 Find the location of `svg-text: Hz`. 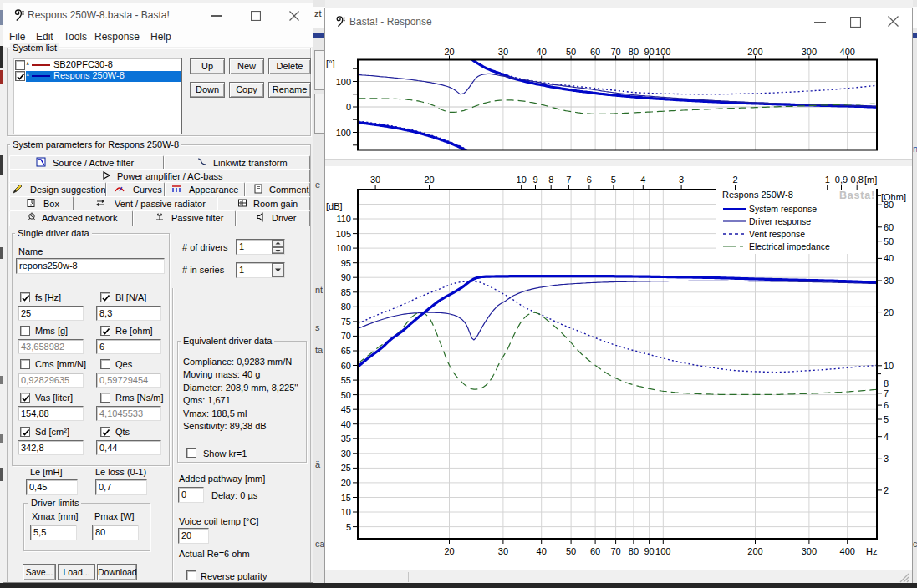

svg-text: Hz is located at coordinates (871, 551).